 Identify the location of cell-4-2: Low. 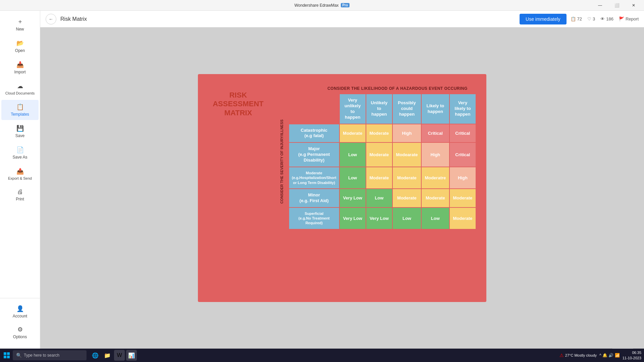
(407, 219).